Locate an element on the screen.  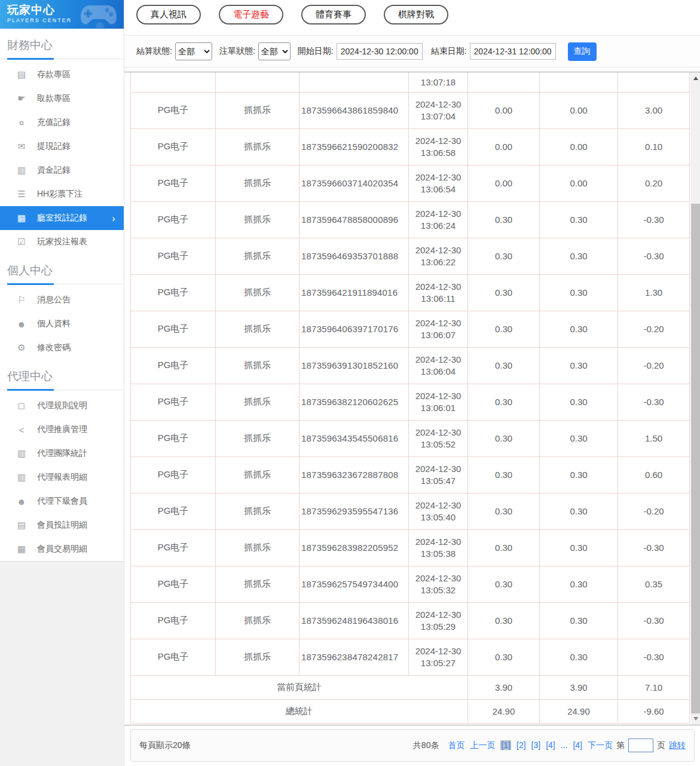
sidebar-item-label: 取款專區 is located at coordinates (54, 99).